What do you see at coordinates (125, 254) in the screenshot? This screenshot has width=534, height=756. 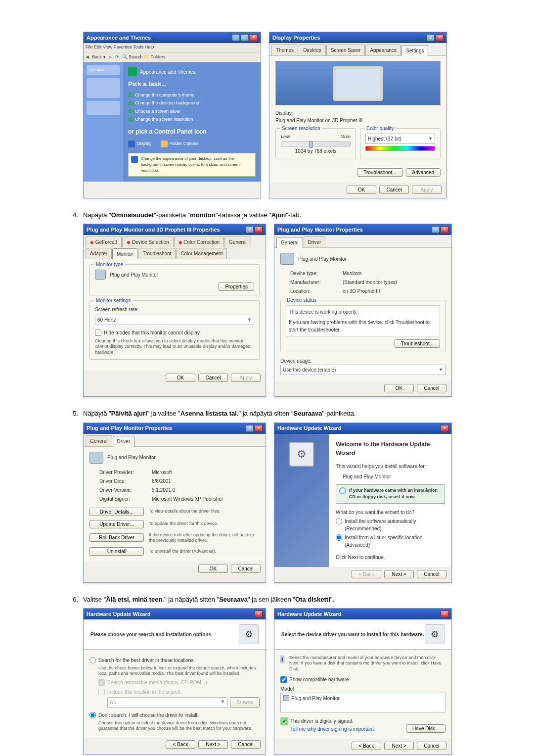 I see `tab-monitor: Monitor` at bounding box center [125, 254].